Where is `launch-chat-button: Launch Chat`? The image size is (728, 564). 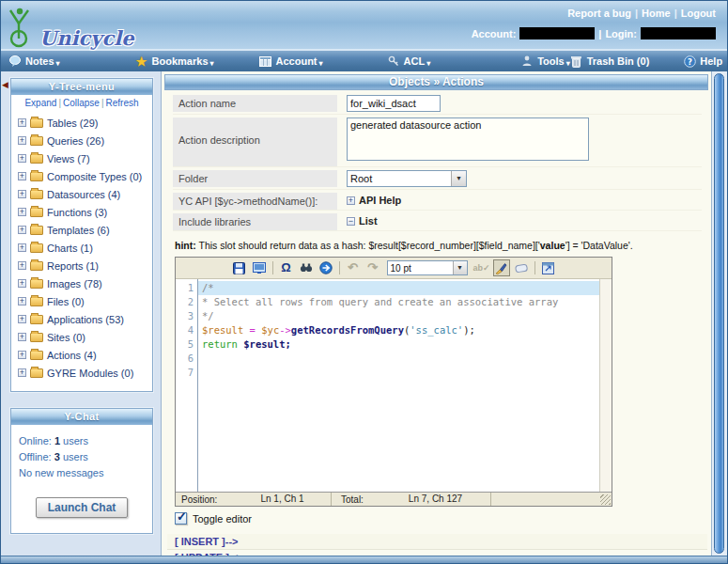
launch-chat-button: Launch Chat is located at coordinates (83, 508).